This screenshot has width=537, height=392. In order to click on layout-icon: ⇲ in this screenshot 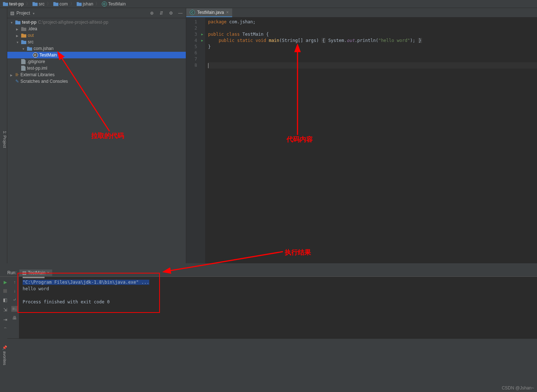, I will do `click(5, 310)`.